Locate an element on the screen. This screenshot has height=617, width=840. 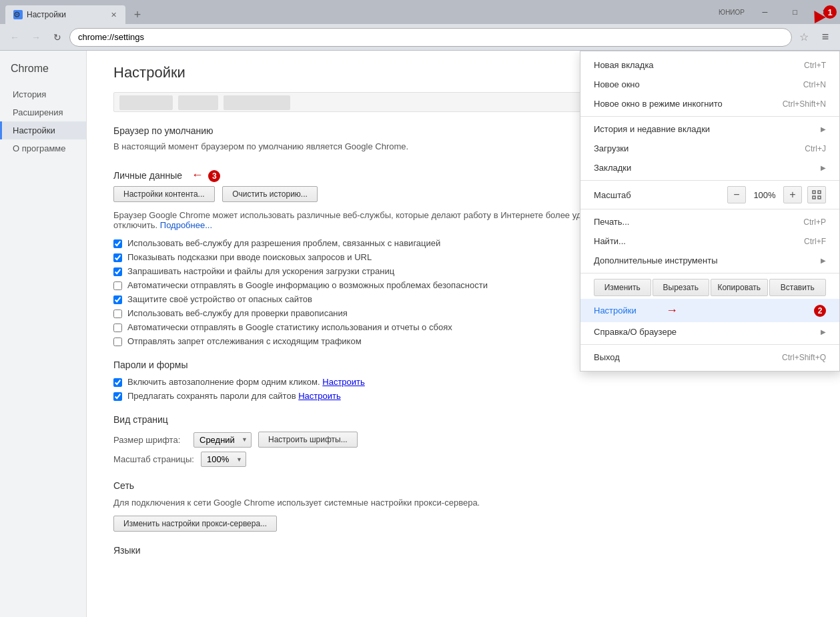
languages-title: Языки is located at coordinates (463, 550).